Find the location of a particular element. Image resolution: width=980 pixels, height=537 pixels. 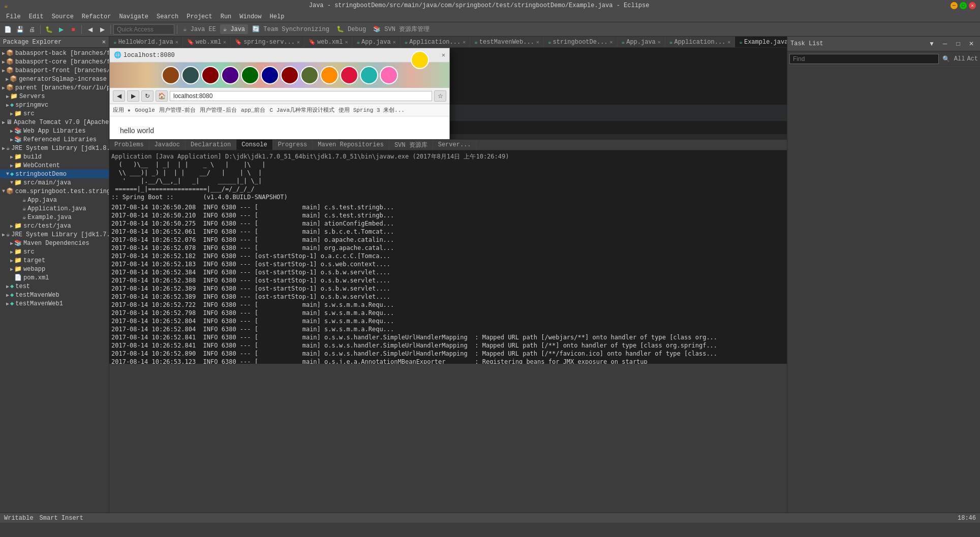

tree-item-babasport-back: ▶ 📦 babasport-back [branches/four/lu/par… is located at coordinates (54, 53).